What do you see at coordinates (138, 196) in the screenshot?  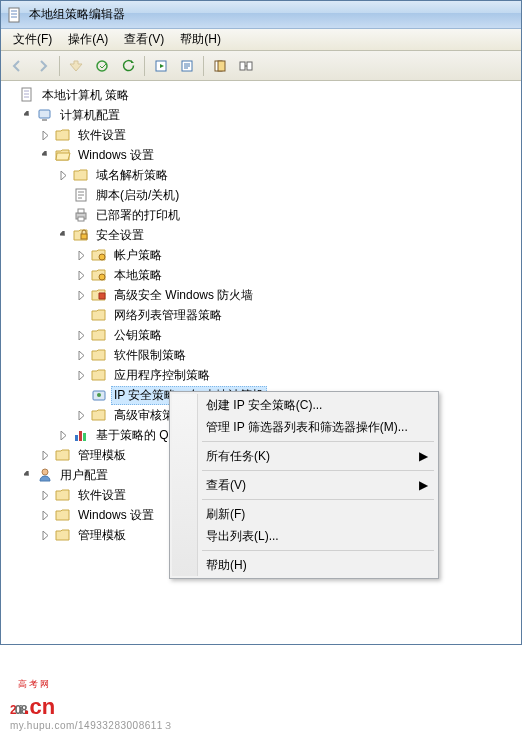 I see `tree-label: 脚本(启动/关机)` at bounding box center [138, 196].